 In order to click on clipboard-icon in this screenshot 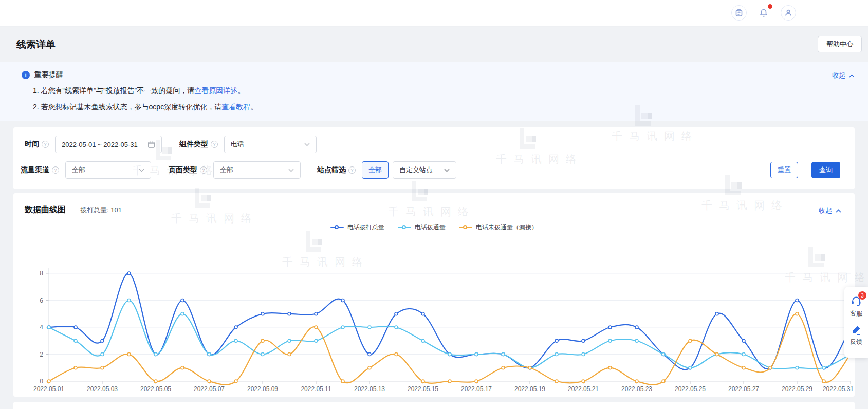, I will do `click(739, 13)`.